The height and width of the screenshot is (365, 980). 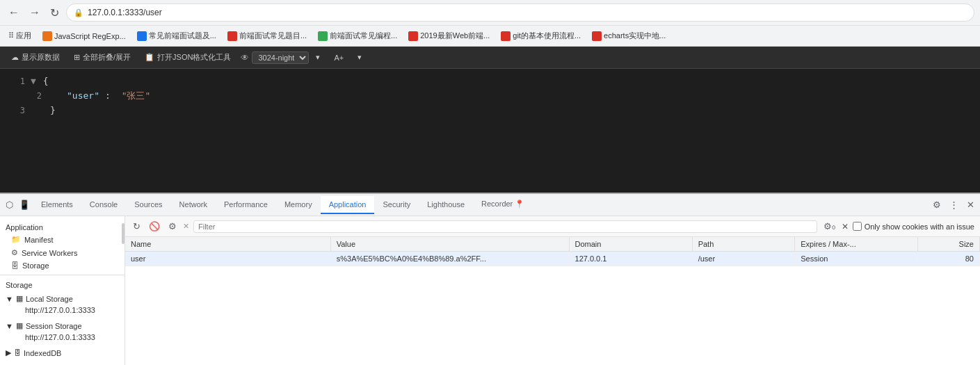 I want to click on tab-memory: Memory, so click(x=298, y=205).